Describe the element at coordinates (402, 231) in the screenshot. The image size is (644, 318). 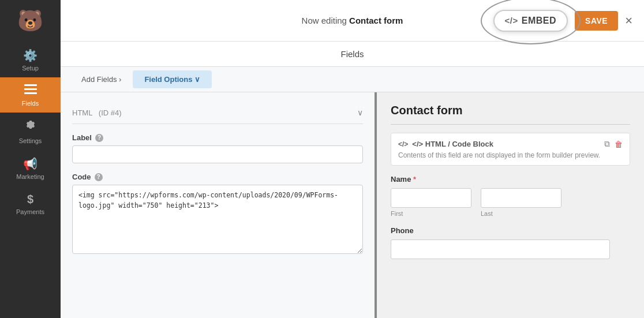
I see `phone-label-text: Phone` at that location.